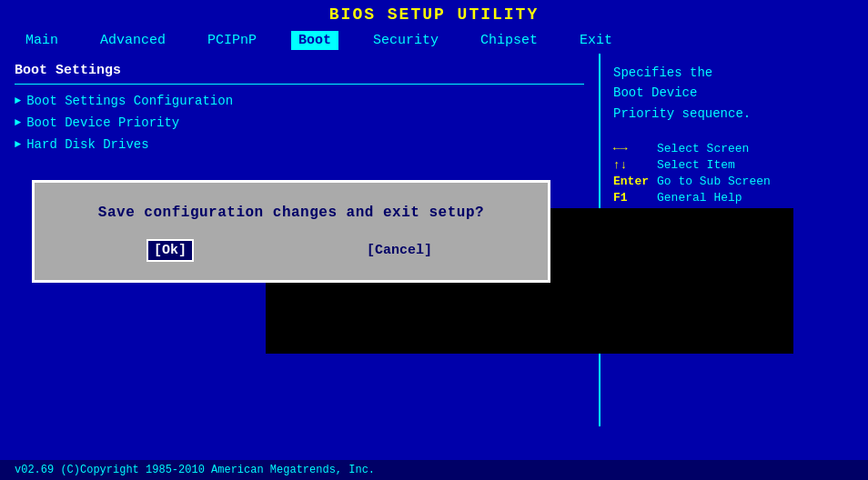 This screenshot has height=480, width=868. Describe the element at coordinates (291, 231) in the screenshot. I see `dialog-box: Save configuration changes and exit setu…` at that location.